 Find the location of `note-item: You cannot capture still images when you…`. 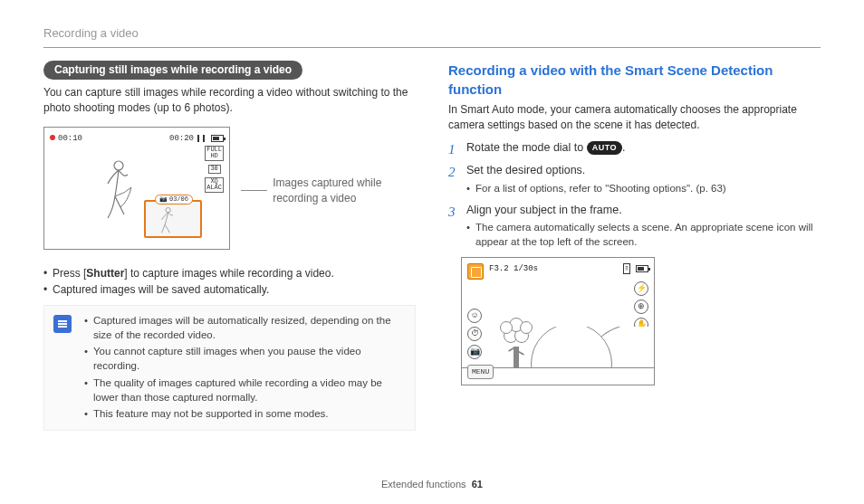

note-item: You cannot capture still images when you… is located at coordinates (246, 358).